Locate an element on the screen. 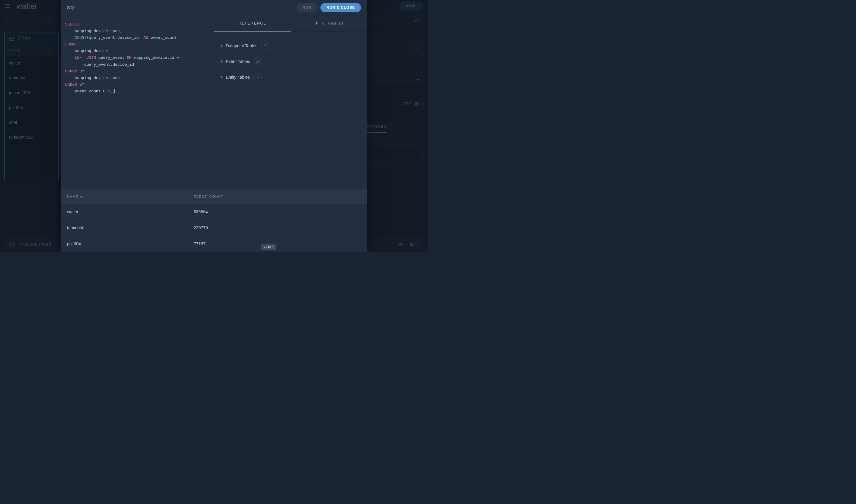  sql-keyword: AS is located at coordinates (146, 37).